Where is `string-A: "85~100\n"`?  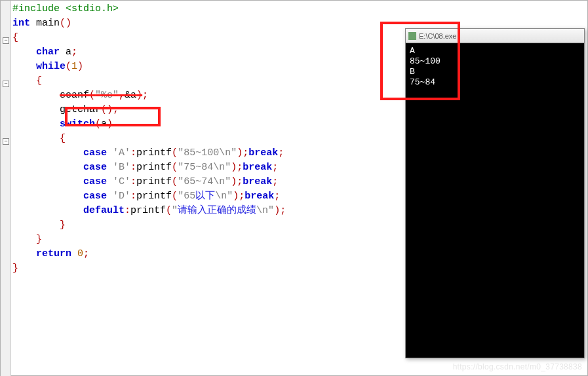
string-A: "85~100\n" is located at coordinates (207, 153).